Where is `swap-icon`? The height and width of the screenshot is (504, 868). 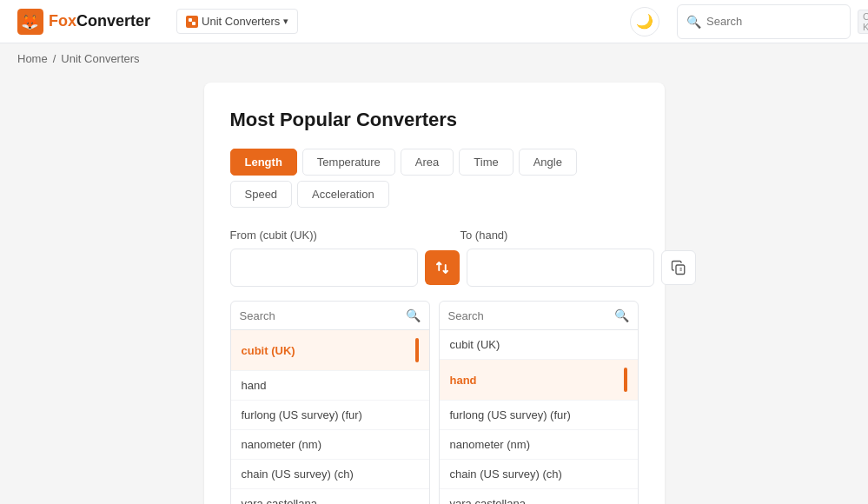
swap-icon is located at coordinates (442, 268).